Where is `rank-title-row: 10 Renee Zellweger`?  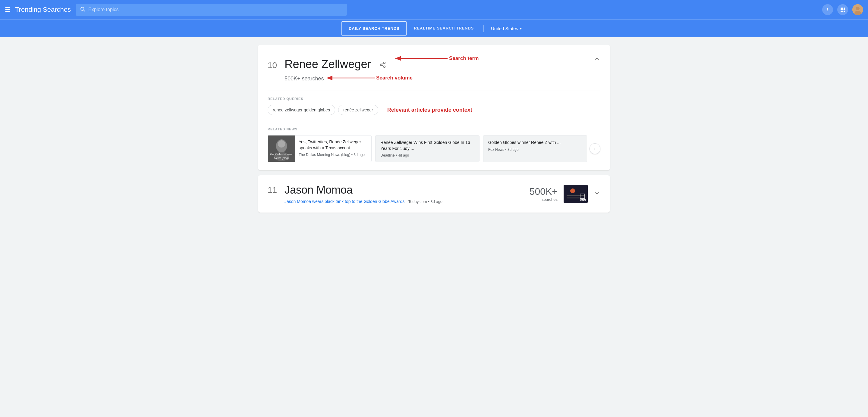
rank-title-row: 10 Renee Zellweger is located at coordinates (431, 62).